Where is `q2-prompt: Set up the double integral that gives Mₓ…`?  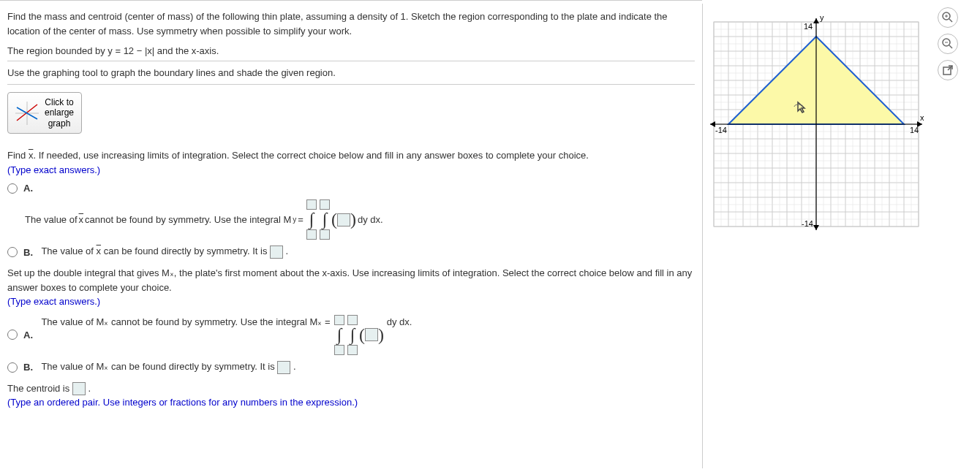 q2-prompt: Set up the double integral that gives Mₓ… is located at coordinates (351, 288).